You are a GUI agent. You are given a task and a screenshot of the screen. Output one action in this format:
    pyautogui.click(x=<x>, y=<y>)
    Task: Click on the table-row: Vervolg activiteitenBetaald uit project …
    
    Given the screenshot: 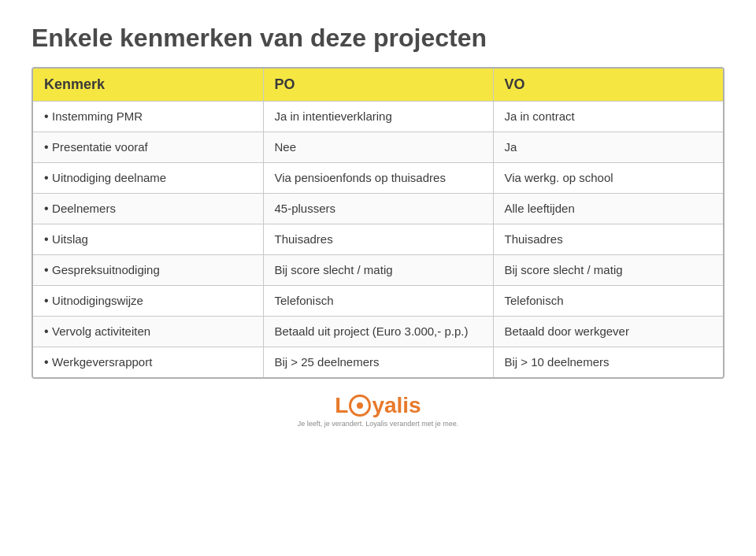 What is the action you would take?
    pyautogui.click(x=378, y=332)
    